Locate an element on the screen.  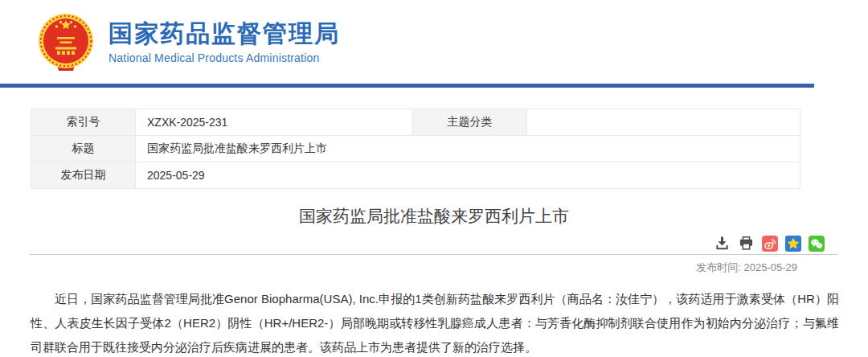
publish-time-value: 2025-05-29 is located at coordinates (772, 267).